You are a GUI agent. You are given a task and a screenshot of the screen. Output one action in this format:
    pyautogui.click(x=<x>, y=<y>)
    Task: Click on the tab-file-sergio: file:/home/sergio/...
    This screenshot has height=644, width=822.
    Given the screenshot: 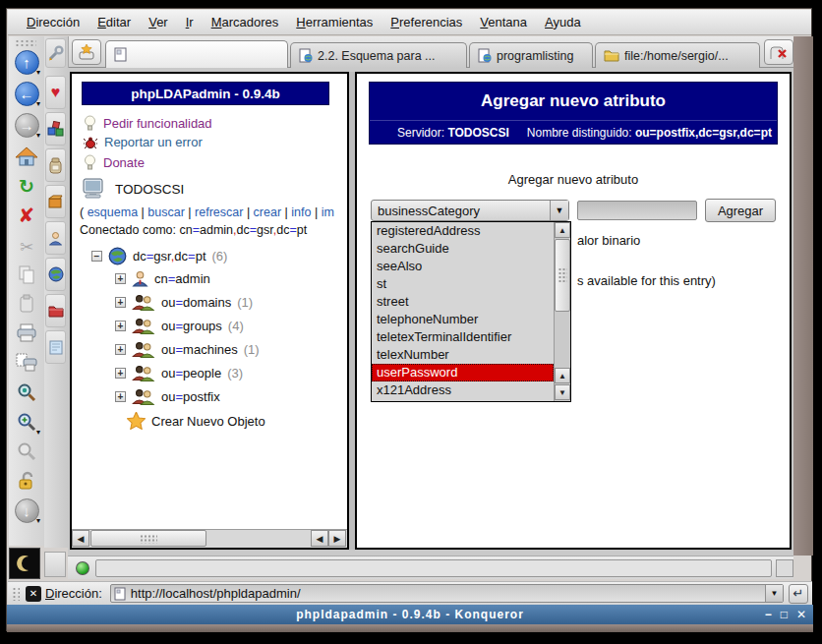 What is the action you would take?
    pyautogui.click(x=677, y=55)
    